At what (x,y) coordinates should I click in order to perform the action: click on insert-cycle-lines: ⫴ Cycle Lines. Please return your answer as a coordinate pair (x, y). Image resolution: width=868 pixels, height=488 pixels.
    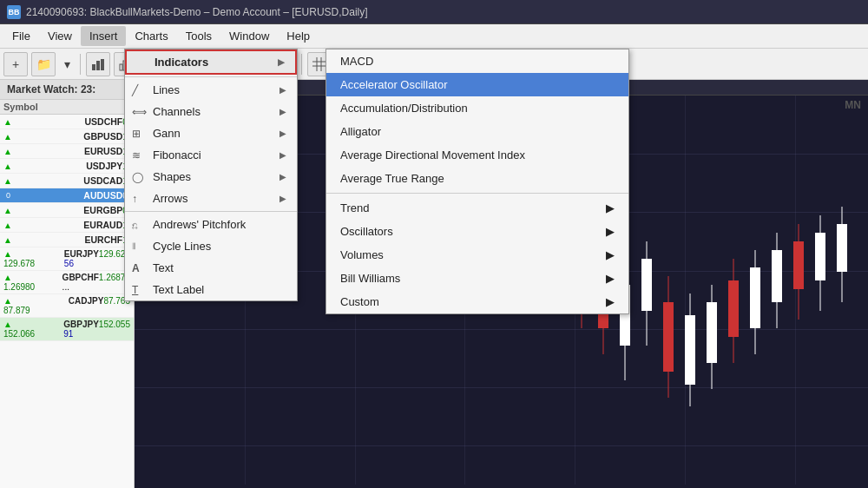
    Looking at the image, I should click on (211, 247).